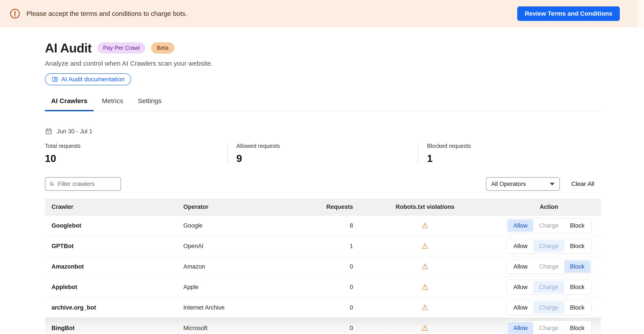 The height and width of the screenshot is (334, 644). I want to click on stat-value: 1, so click(449, 158).